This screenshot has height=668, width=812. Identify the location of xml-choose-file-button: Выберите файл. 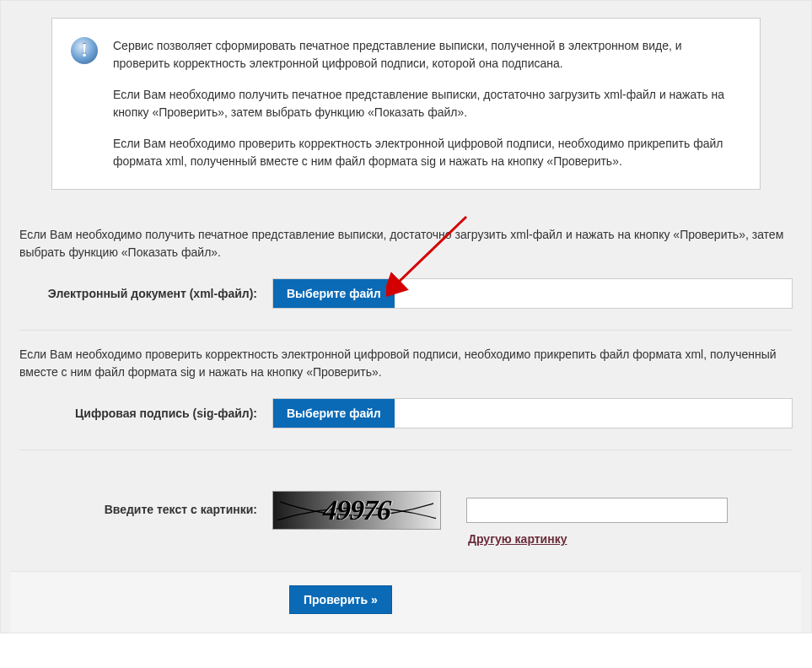
(334, 294).